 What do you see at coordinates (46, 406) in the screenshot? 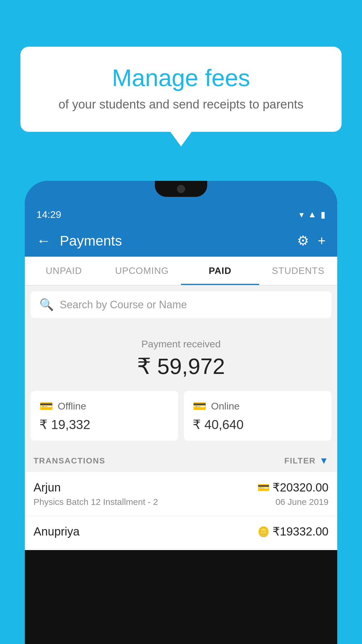
I see `offline-icon: 💳` at bounding box center [46, 406].